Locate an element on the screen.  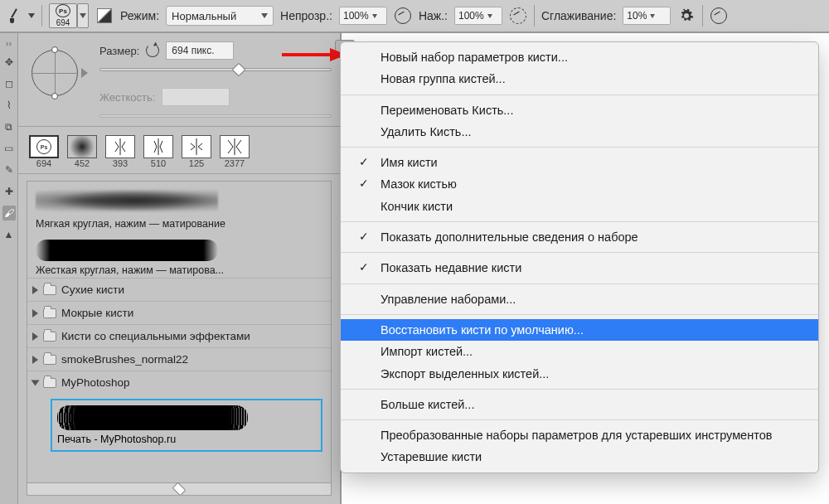
marquee-tool: ◻ is located at coordinates (9, 84).